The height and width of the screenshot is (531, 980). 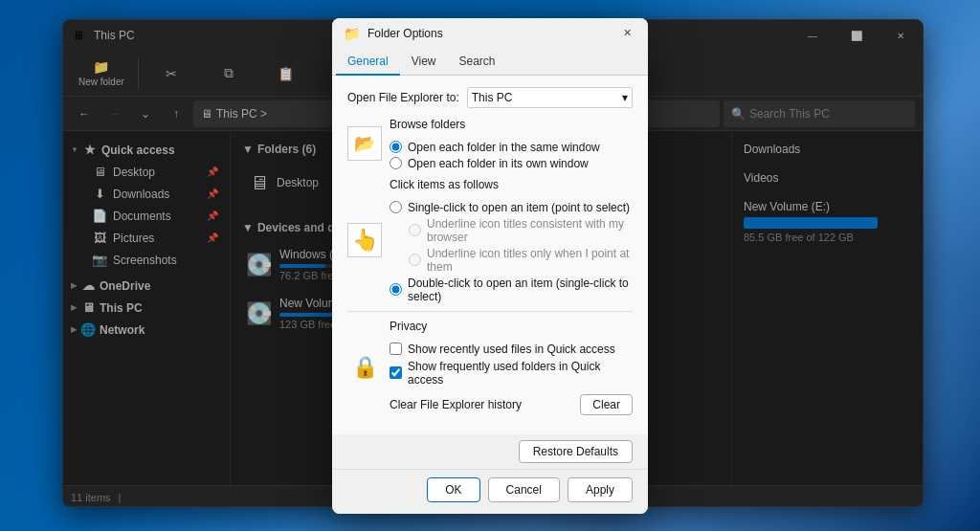 What do you see at coordinates (549, 98) in the screenshot?
I see `open-file-select: This PC ▾` at bounding box center [549, 98].